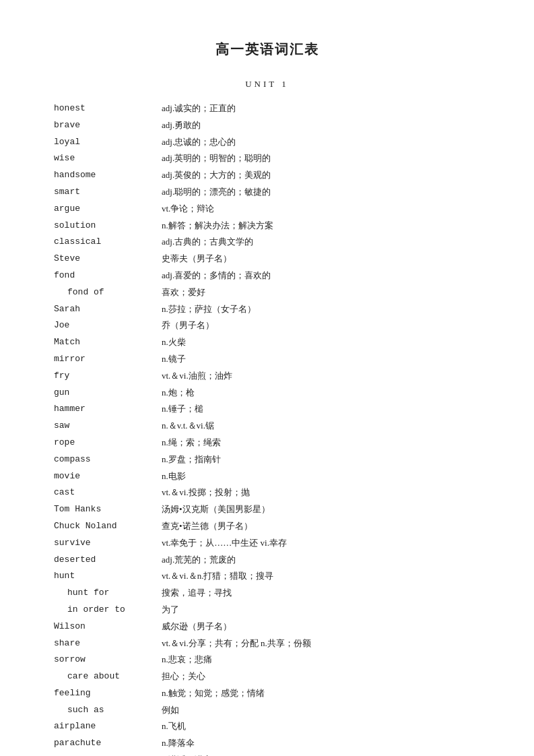 The image size is (534, 756). What do you see at coordinates (108, 360) in the screenshot?
I see `vocab-word: mirror` at bounding box center [108, 360].